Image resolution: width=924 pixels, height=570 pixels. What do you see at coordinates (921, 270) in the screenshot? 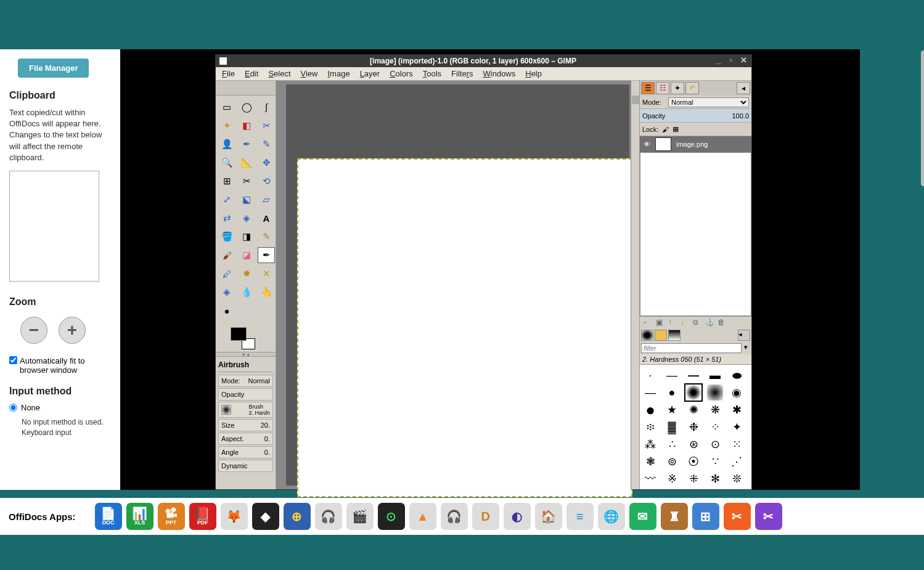
I see `sidebar-scrollbar` at bounding box center [921, 270].